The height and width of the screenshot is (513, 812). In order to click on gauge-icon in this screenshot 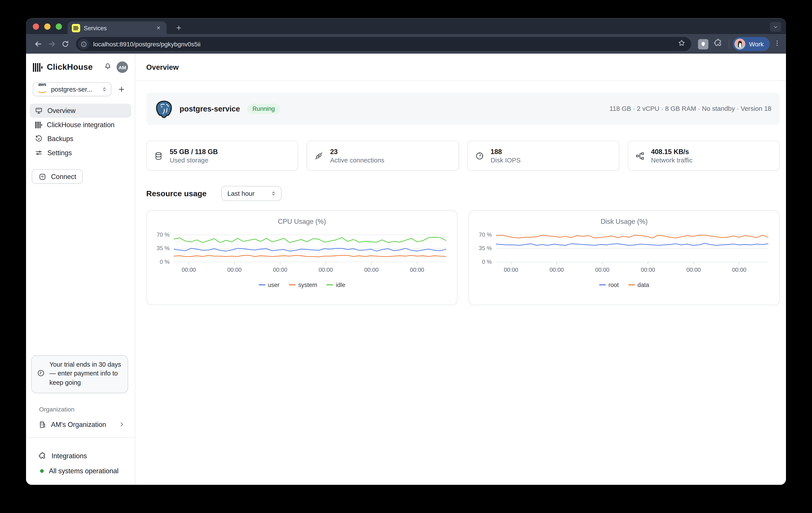, I will do `click(480, 155)`.